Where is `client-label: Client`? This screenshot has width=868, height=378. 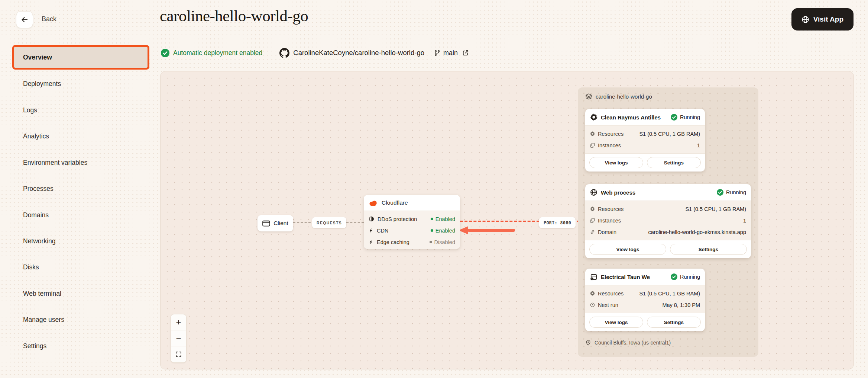 client-label: Client is located at coordinates (281, 223).